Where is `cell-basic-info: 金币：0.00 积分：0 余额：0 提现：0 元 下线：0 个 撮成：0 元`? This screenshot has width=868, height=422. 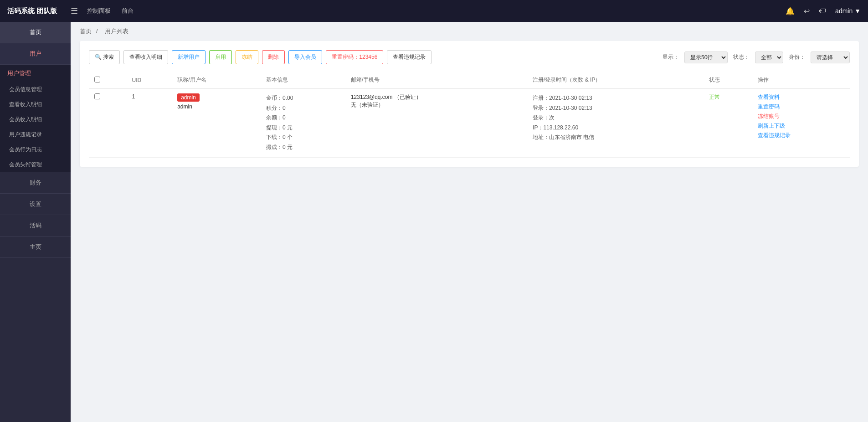
cell-basic-info: 金币：0.00 积分：0 余额：0 提现：0 元 下线：0 个 撮成：0 元 is located at coordinates (303, 123).